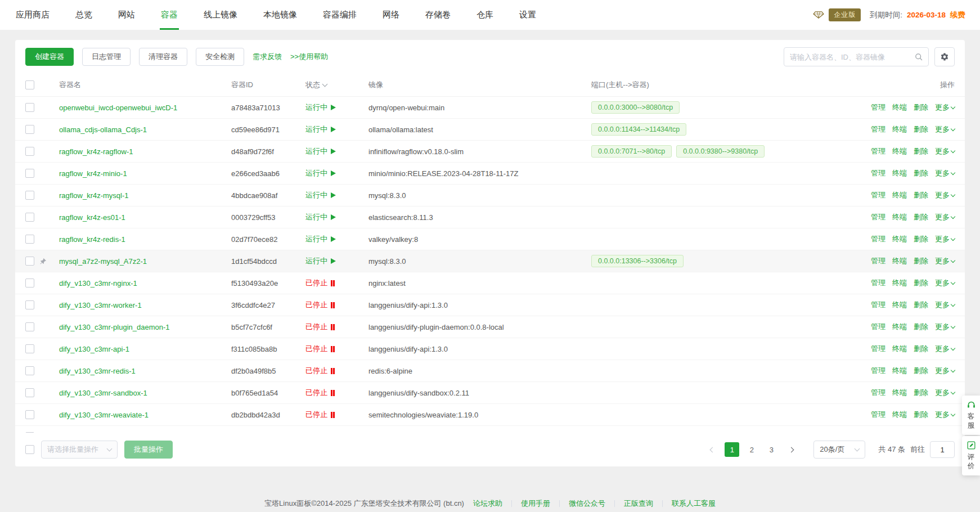 This screenshot has width=980, height=512. I want to click on security-check-button: 安全检测, so click(220, 57).